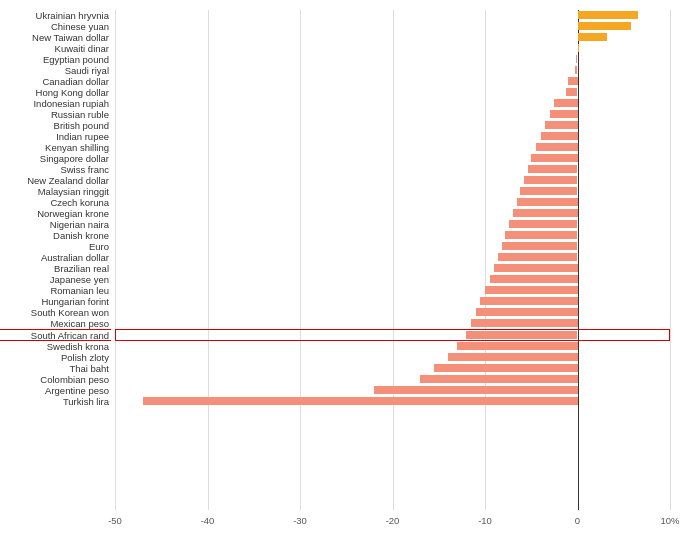  I want to click on y-label: Singapore dollar, so click(56, 158).